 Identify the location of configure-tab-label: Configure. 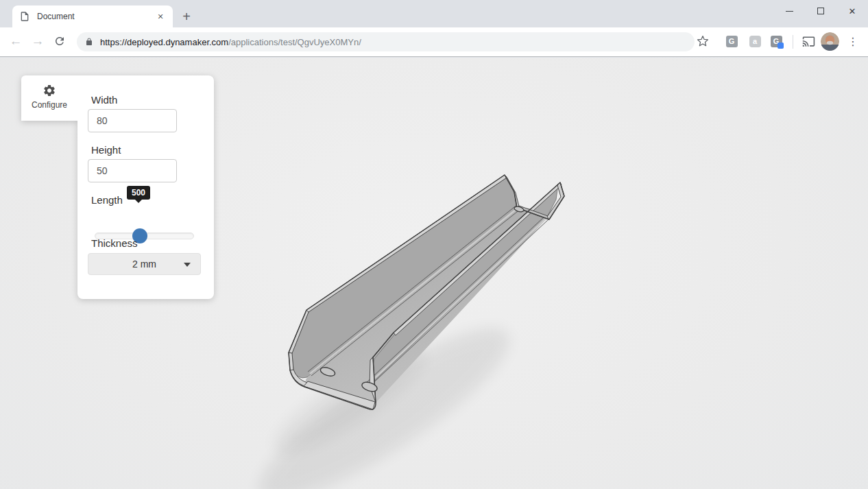
(49, 105).